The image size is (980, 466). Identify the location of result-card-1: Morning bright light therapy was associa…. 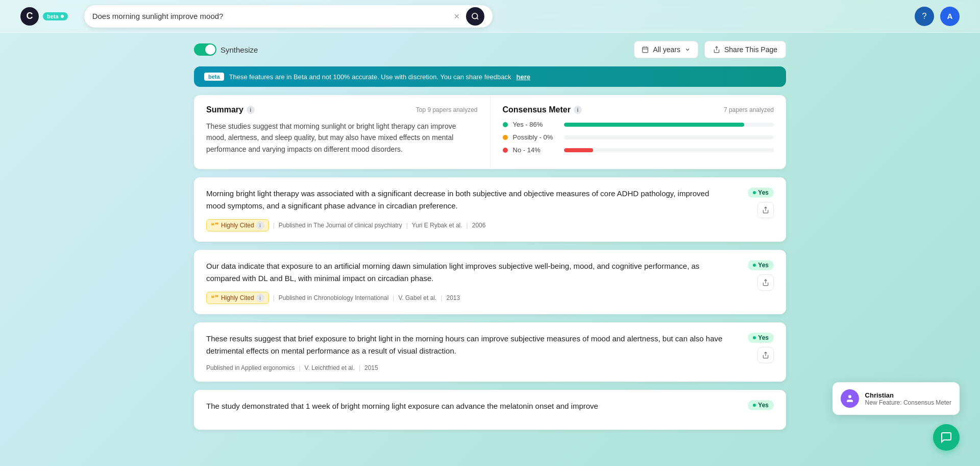
(490, 209).